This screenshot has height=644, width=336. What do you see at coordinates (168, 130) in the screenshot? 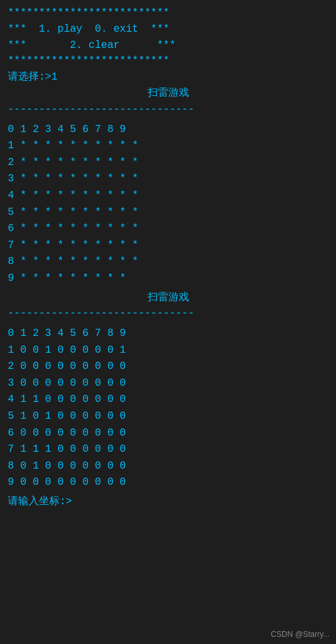
I see `col-header-1: 0 1 2 3 4 5 6 7 8 9` at bounding box center [168, 130].